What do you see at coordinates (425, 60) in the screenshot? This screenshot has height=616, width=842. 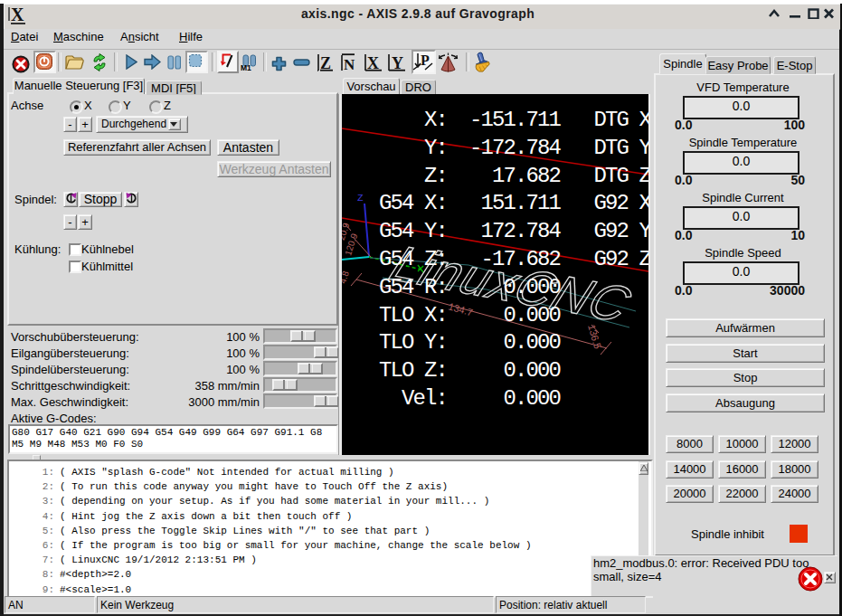 I see `svg-text: P` at bounding box center [425, 60].